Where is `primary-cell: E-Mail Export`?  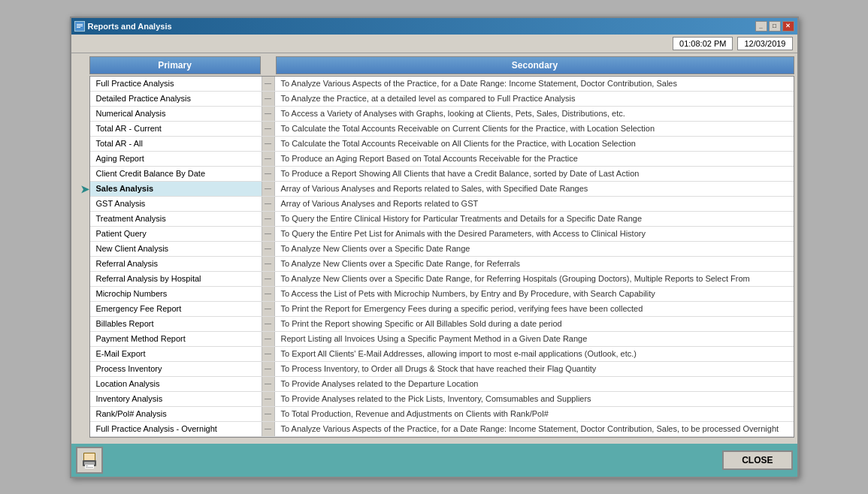
primary-cell: E-Mail Export is located at coordinates (176, 354).